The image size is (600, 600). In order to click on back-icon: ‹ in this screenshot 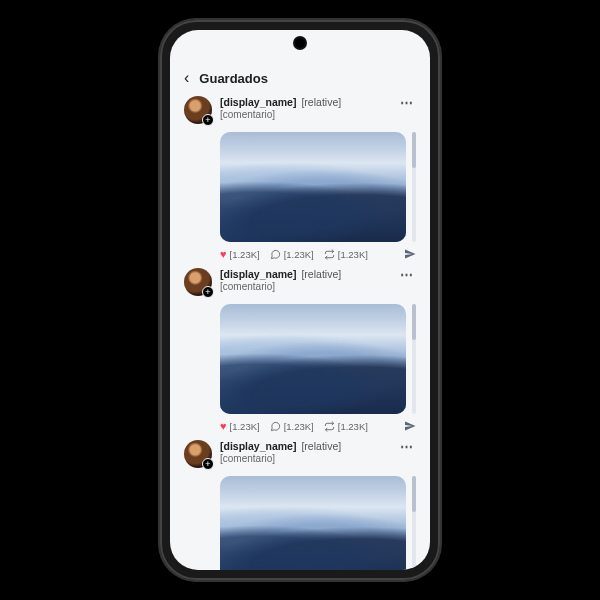, I will do `click(186, 78)`.